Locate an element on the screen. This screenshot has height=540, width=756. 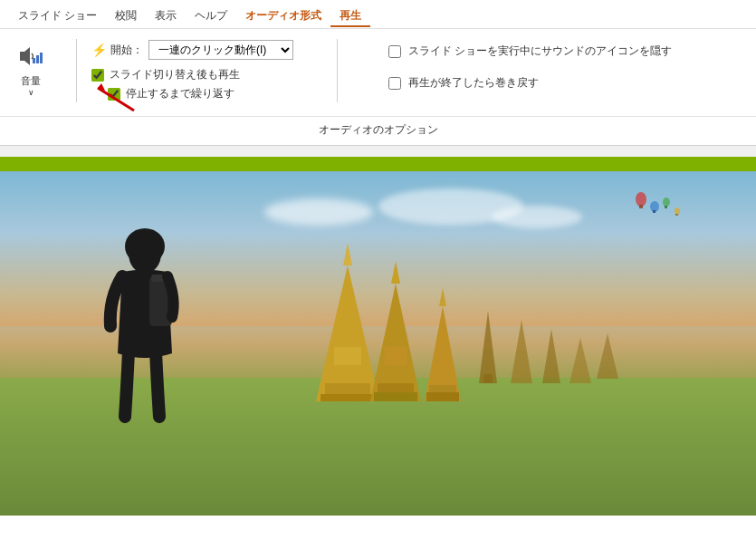
slide-switch-label: スライド切り替え後も再生 is located at coordinates (175, 74).